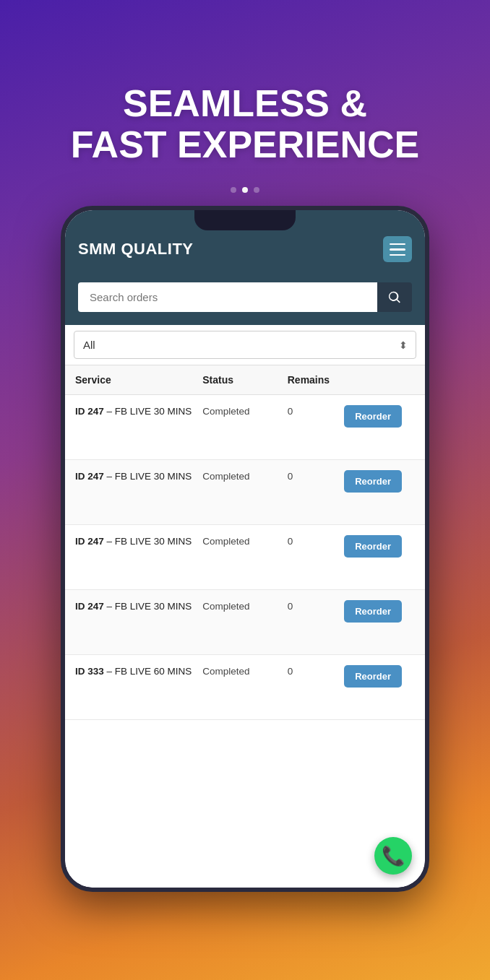  What do you see at coordinates (228, 298) in the screenshot?
I see `search-input` at bounding box center [228, 298].